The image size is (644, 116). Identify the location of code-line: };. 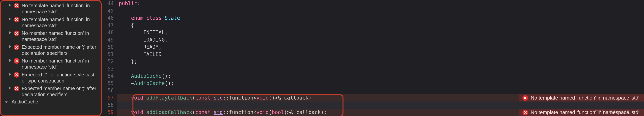
(380, 62).